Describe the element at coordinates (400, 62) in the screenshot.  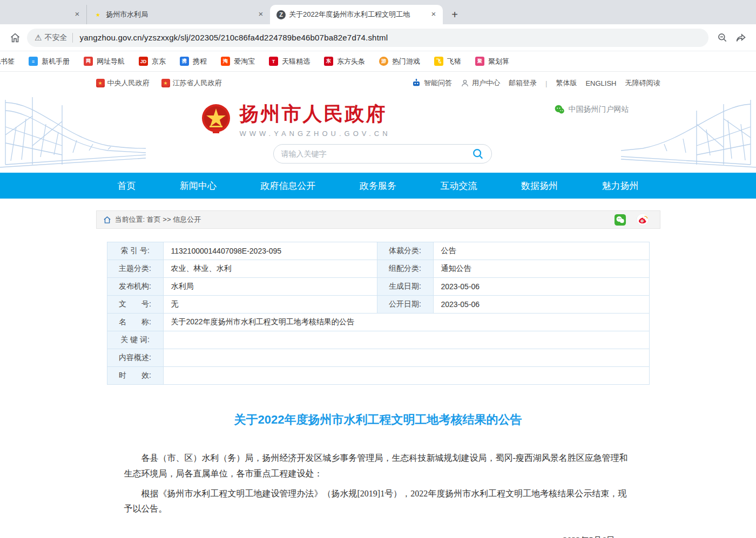
I see `bookmark-item: 游 热门游戏` at that location.